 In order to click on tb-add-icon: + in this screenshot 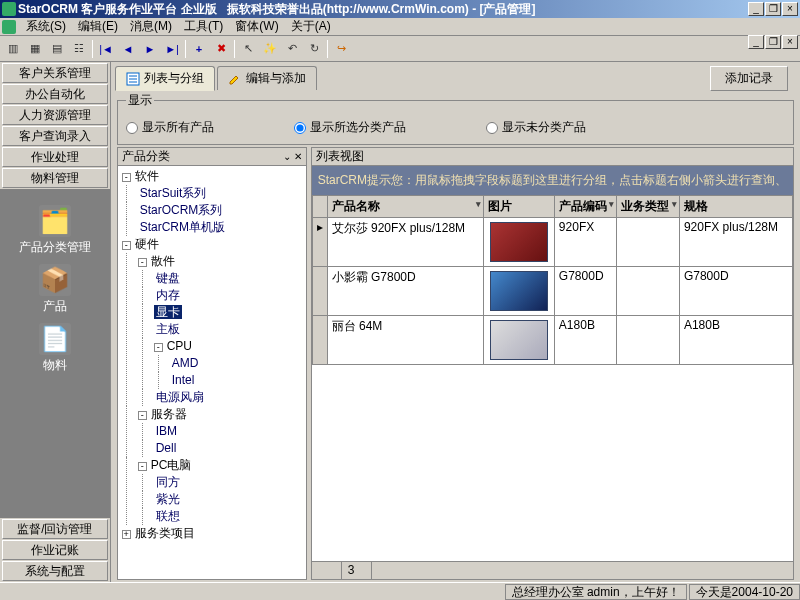, I will do `click(199, 49)`.